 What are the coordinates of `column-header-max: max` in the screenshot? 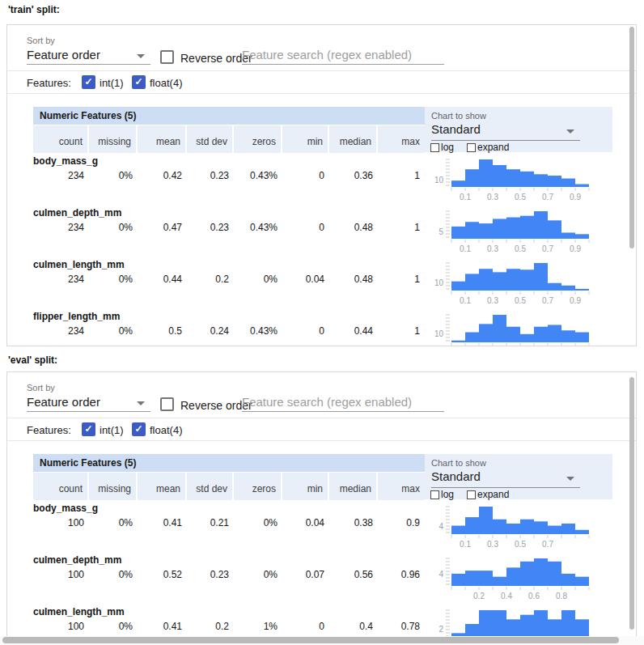 It's located at (401, 486).